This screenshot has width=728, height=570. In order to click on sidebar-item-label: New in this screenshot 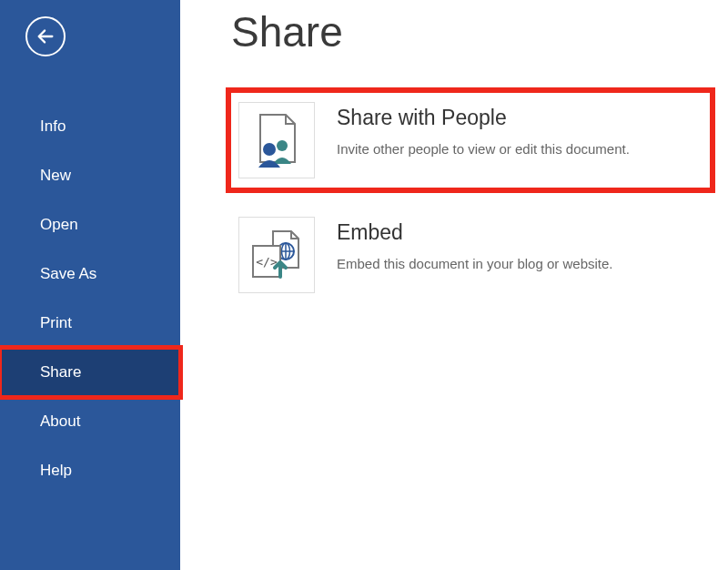, I will do `click(56, 176)`.